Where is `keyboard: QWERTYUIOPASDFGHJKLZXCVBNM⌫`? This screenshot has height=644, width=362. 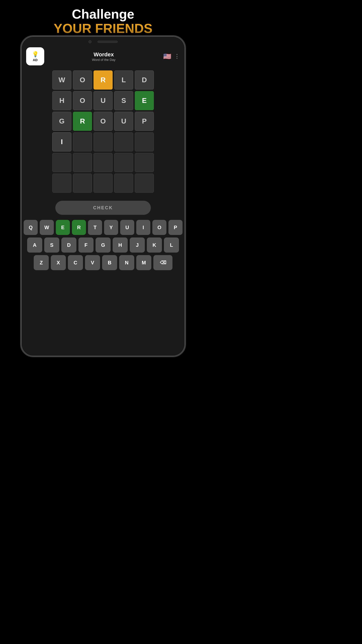 keyboard: QWERTYUIOPASDFGHJKLZXCVBNM⌫ is located at coordinates (103, 247).